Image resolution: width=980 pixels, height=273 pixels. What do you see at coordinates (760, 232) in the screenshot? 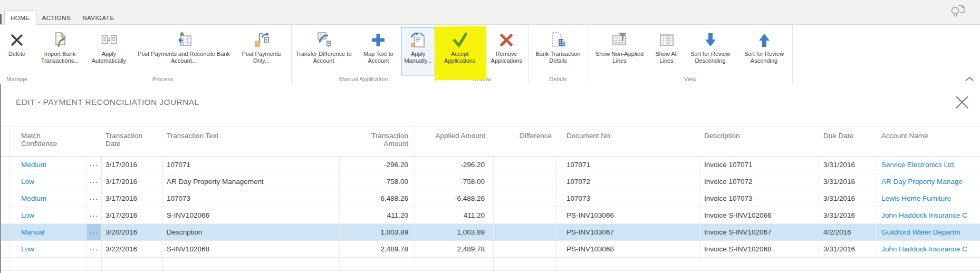
I see `description-cell: Invoice S-INV102067` at bounding box center [760, 232].